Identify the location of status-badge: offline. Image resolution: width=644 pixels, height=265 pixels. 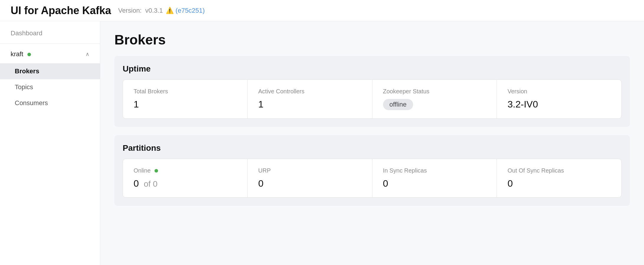
(398, 105).